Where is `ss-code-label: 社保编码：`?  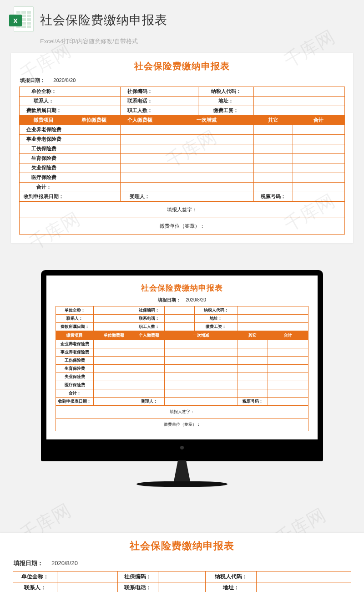
ss-code-label: 社保编码： is located at coordinates (140, 92).